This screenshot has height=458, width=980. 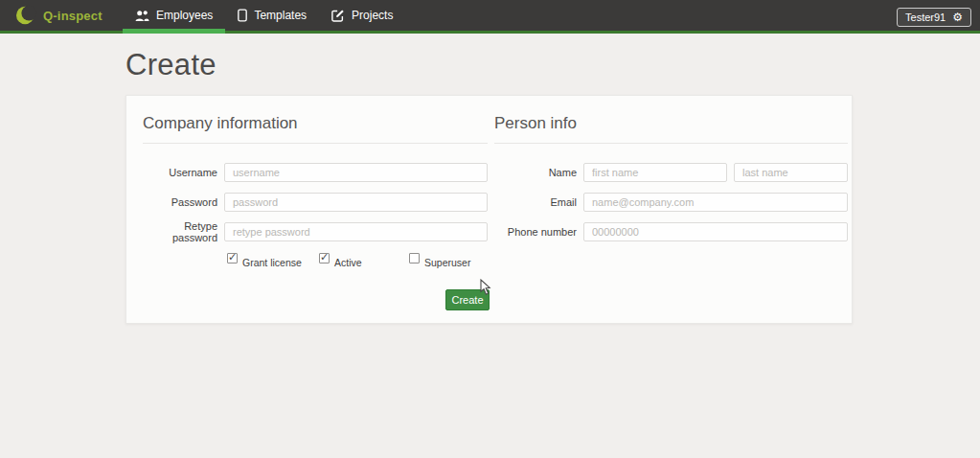 I want to click on nav-label: Templates, so click(x=280, y=15).